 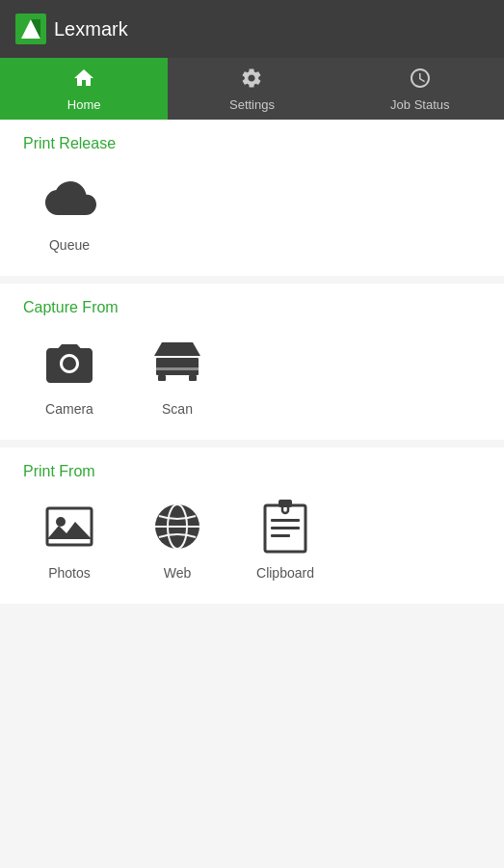 What do you see at coordinates (177, 374) in the screenshot?
I see `item-scan: Scan` at bounding box center [177, 374].